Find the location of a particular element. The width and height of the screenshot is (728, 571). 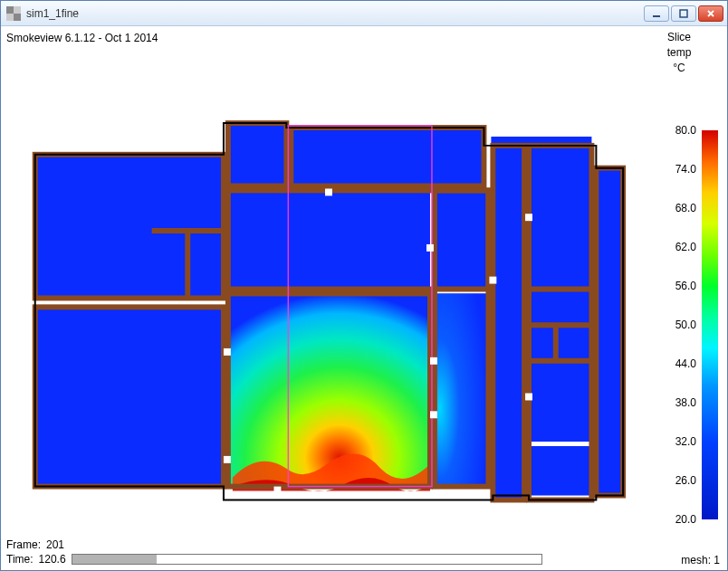

frame-value: 201 is located at coordinates (55, 545).